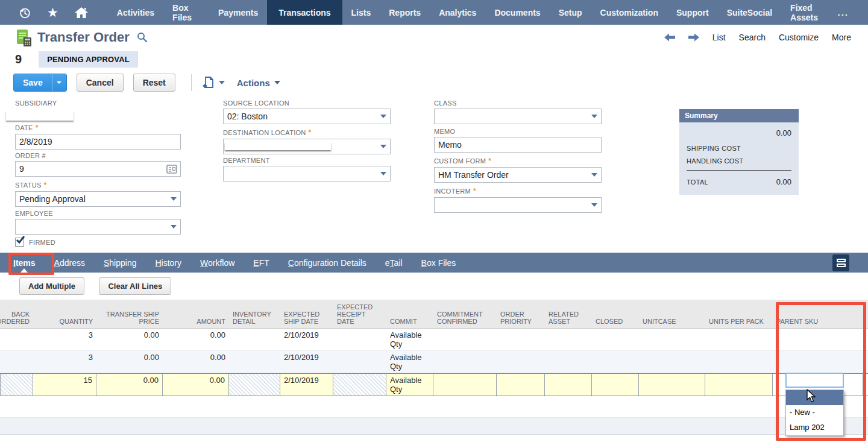 The image size is (868, 442). I want to click on search-icon, so click(142, 37).